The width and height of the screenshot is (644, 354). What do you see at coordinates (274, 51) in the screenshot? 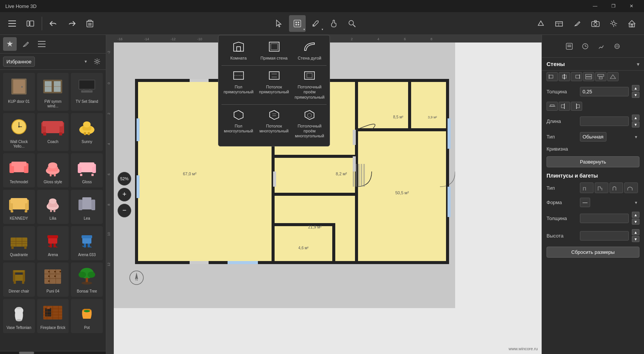
I see `popup-straight-wall: Прямая стена` at bounding box center [274, 51].